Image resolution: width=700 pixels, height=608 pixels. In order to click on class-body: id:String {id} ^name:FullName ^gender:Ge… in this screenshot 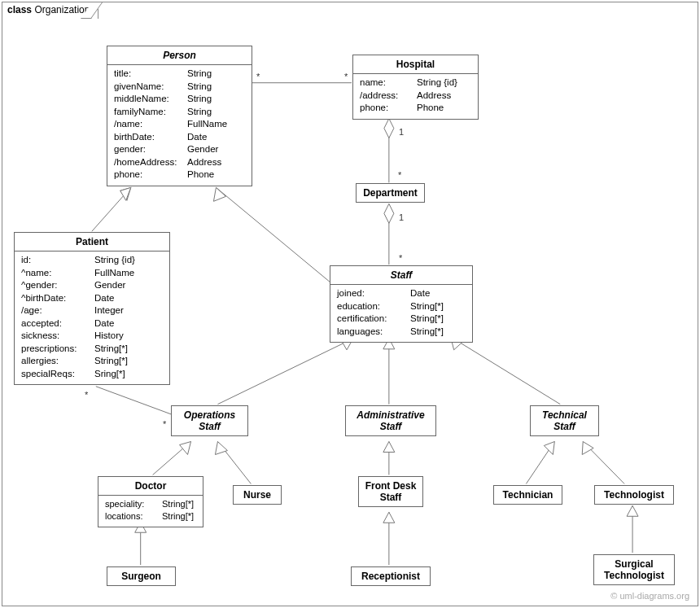, I will do `click(92, 317)`.